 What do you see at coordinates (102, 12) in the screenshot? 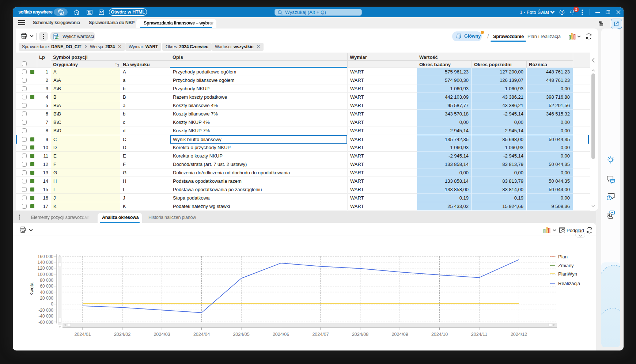
I see `svg-text: BC` at bounding box center [102, 12].